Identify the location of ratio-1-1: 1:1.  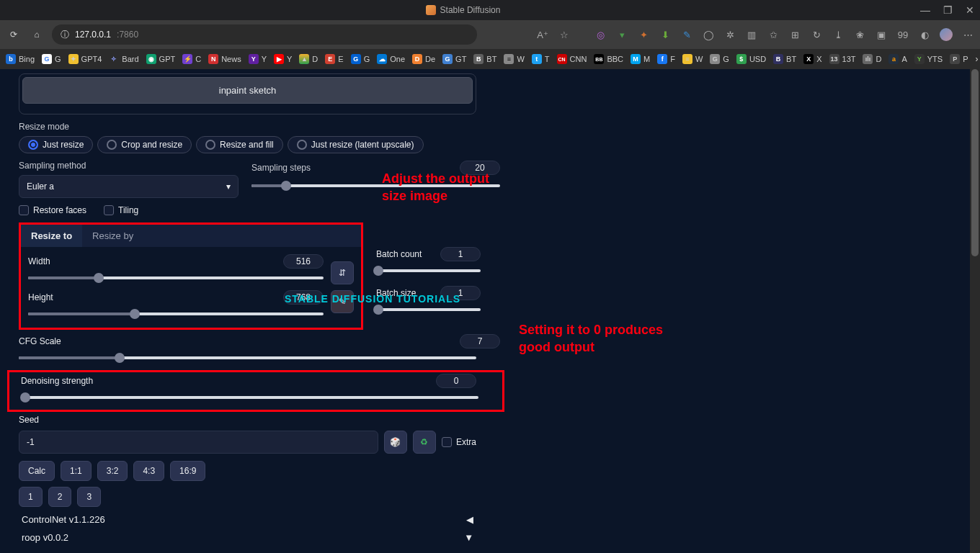
(76, 471).